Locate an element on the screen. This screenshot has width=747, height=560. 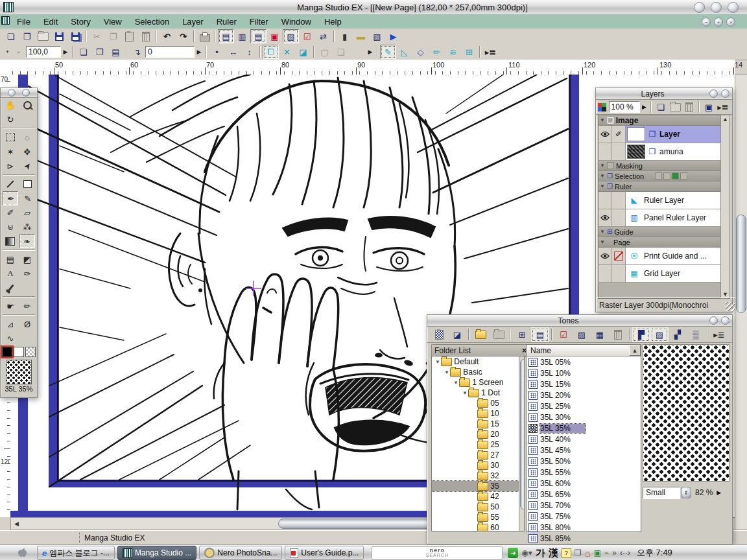
layer-opacity-field: 100 % is located at coordinates (625, 107).